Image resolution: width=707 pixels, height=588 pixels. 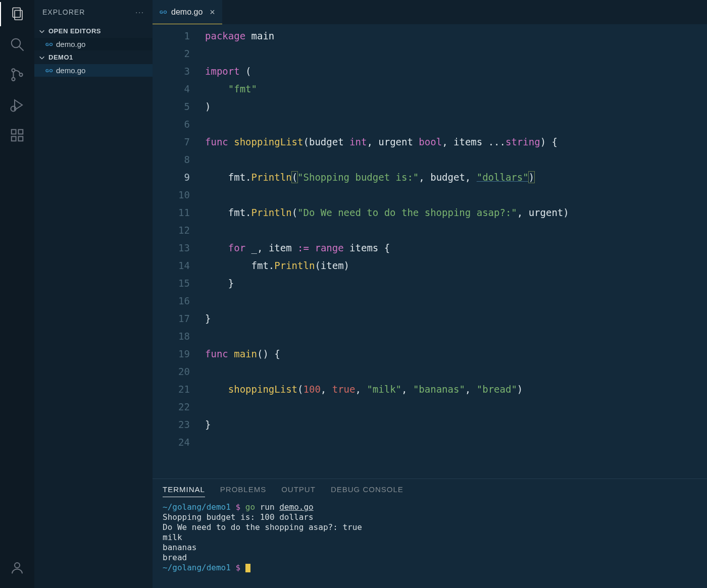 What do you see at coordinates (17, 44) in the screenshot?
I see `search-icon` at bounding box center [17, 44].